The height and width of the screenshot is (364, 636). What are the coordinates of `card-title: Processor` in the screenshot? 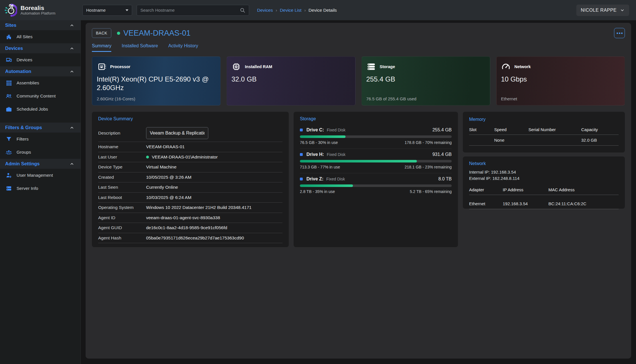 It's located at (120, 67).